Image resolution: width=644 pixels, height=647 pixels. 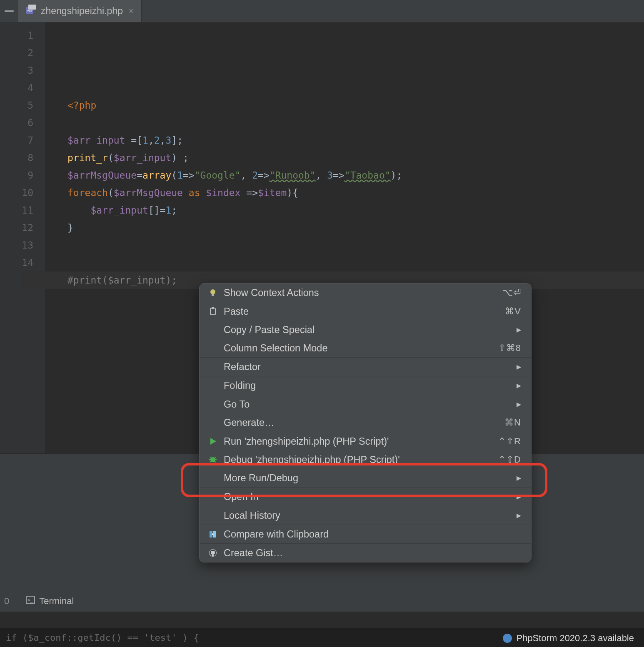 What do you see at coordinates (365, 441) in the screenshot?
I see `menu-run: Run 'zhengshipeizhi.php (PHP Script)' ⌃⇧…` at bounding box center [365, 441].